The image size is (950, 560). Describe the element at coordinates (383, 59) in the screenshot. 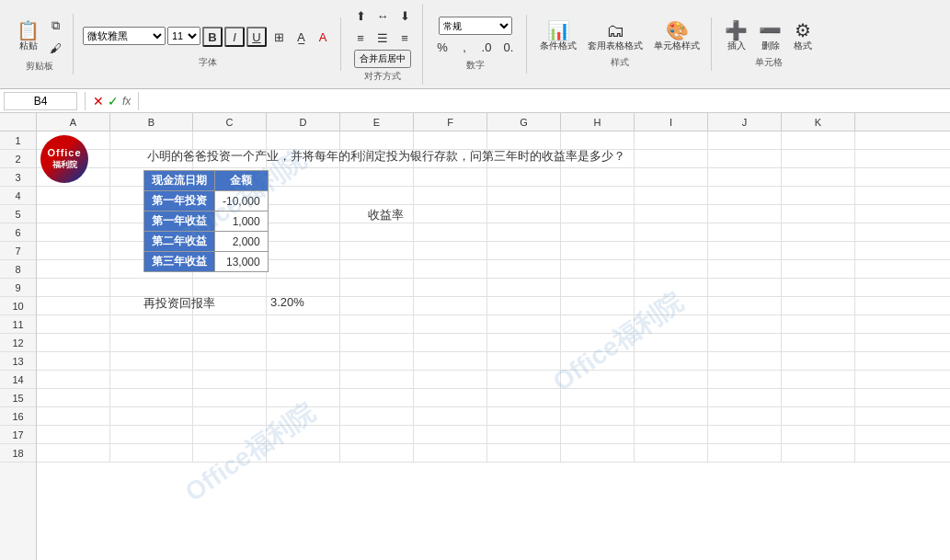

I see `merge-center-button: 合并后居中` at that location.